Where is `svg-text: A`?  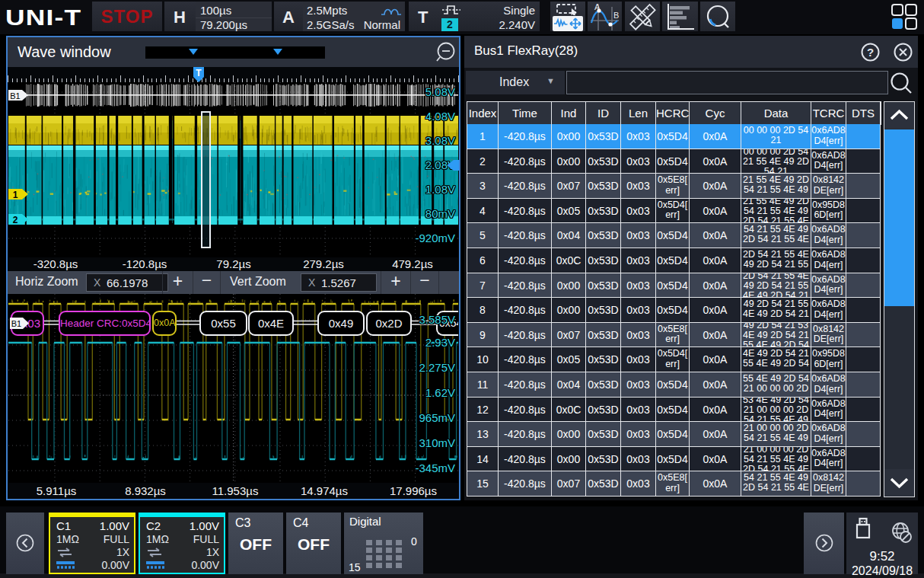 svg-text: A is located at coordinates (597, 7).